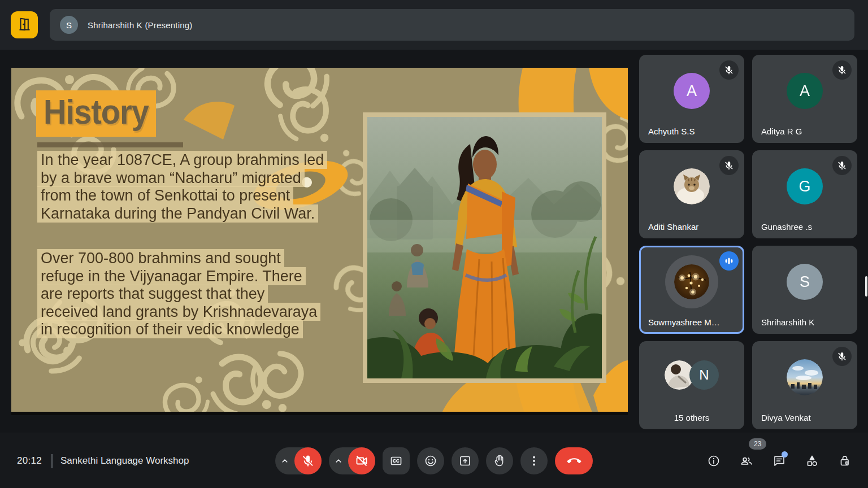  Describe the element at coordinates (69, 25) in the screenshot. I see `presenter-avatar: S` at that location.